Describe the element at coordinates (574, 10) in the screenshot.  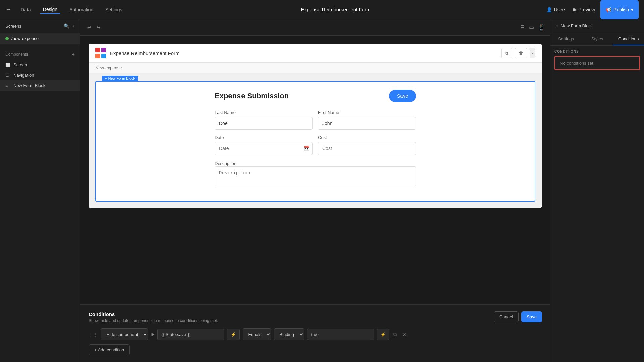
I see `preview-icon: ⏺` at that location.